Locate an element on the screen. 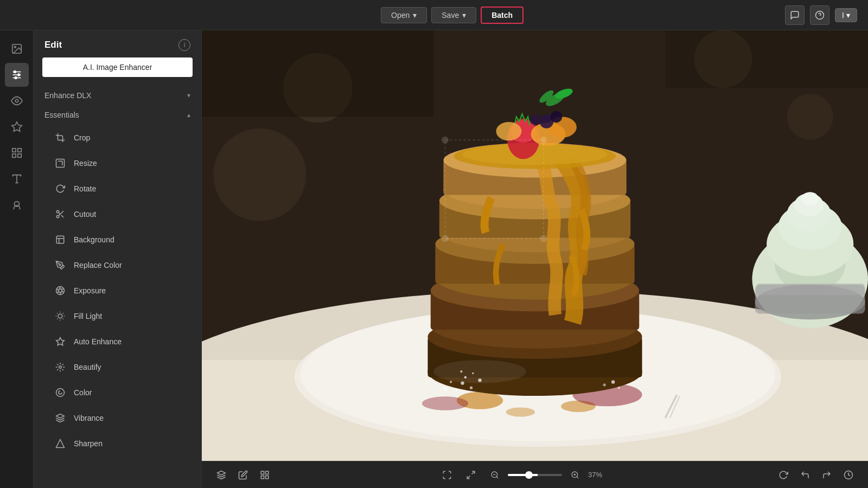 The image size is (868, 488). tool-item-cutout: Cutout is located at coordinates (117, 214).